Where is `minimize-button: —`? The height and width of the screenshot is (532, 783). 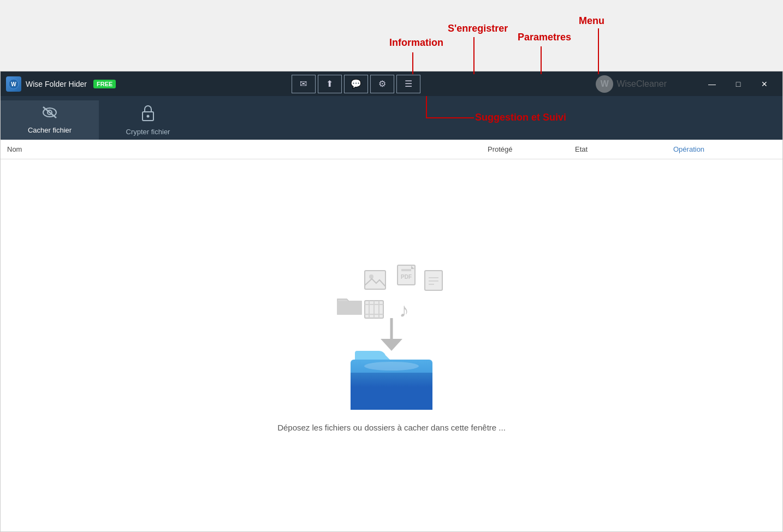 minimize-button: — is located at coordinates (712, 84).